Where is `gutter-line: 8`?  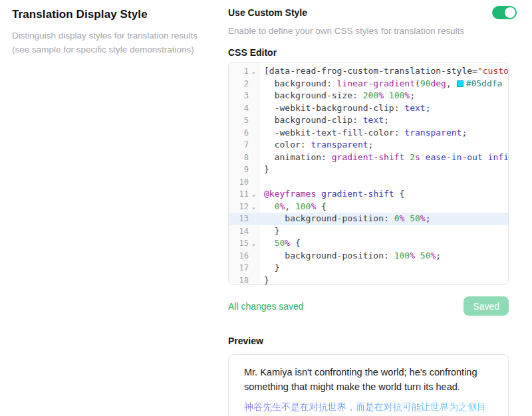
gutter-line: 8 is located at coordinates (243, 158).